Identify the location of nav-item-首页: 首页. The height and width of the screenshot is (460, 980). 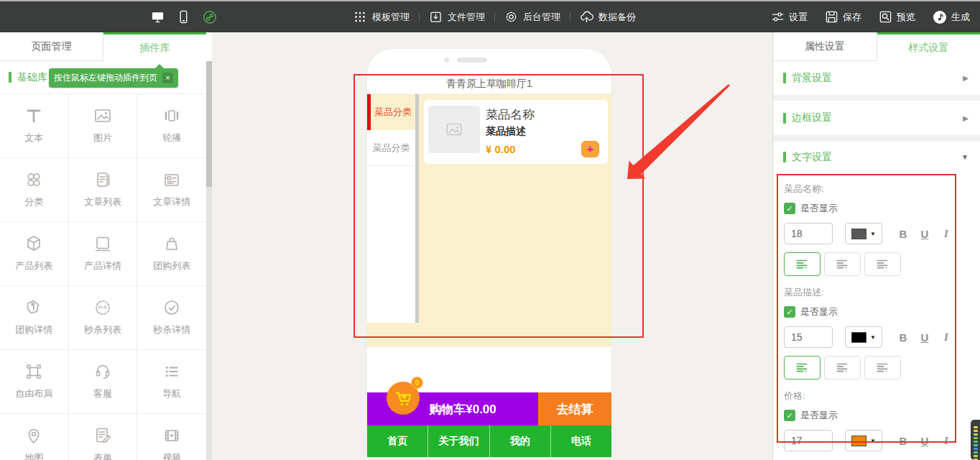
(398, 441).